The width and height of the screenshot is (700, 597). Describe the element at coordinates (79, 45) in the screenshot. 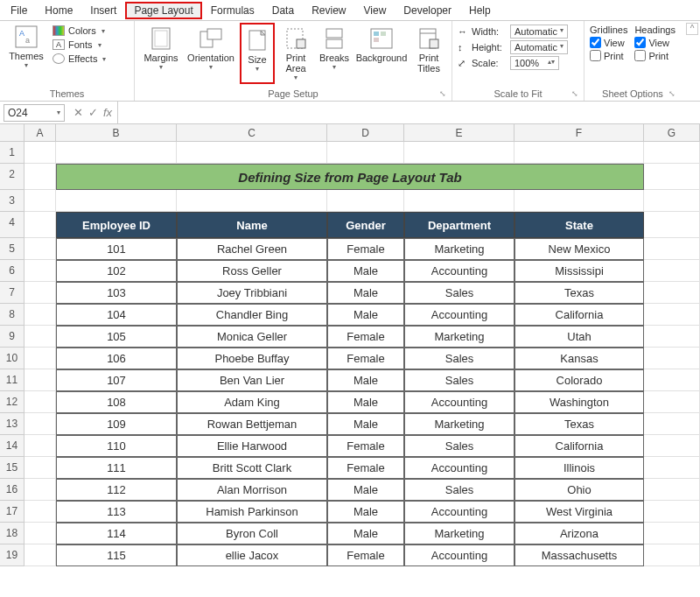

I see `fonts-button: AFonts▾` at that location.